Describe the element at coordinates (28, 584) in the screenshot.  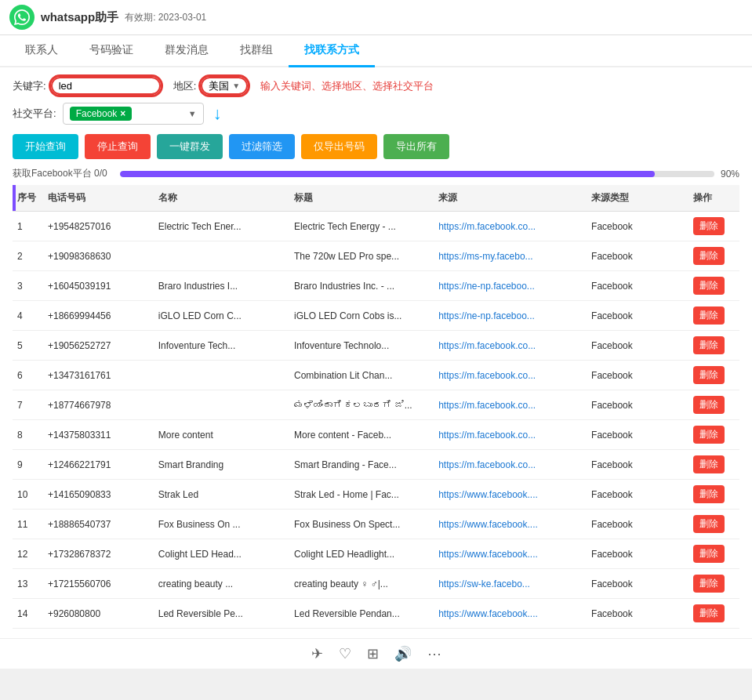
I see `cell-seq: 13` at that location.